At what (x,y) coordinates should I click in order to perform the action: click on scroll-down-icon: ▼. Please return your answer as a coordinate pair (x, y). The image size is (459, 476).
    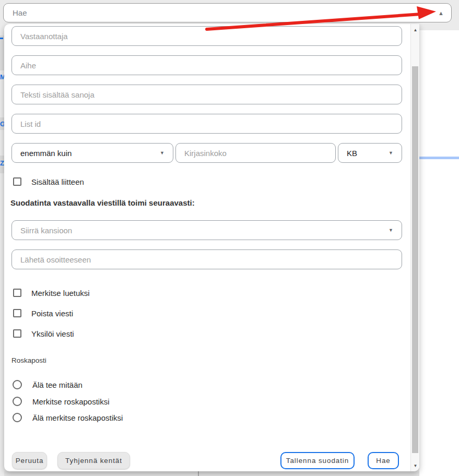
    Looking at the image, I should click on (416, 466).